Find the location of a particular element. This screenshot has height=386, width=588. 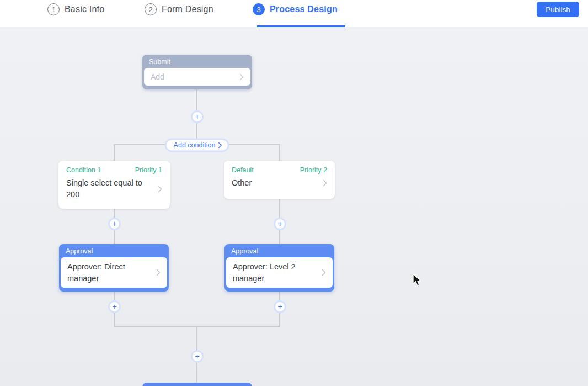

submit-node-placeholder: Add is located at coordinates (193, 77).